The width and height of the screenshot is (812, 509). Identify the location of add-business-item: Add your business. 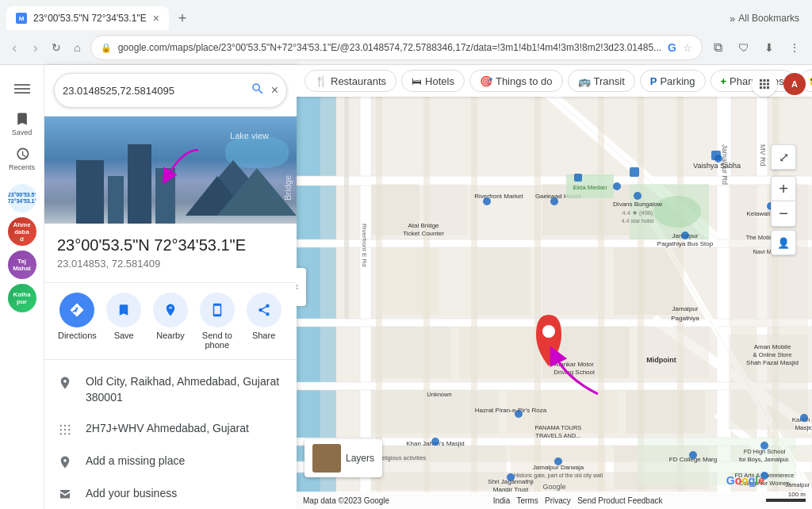
(170, 493).